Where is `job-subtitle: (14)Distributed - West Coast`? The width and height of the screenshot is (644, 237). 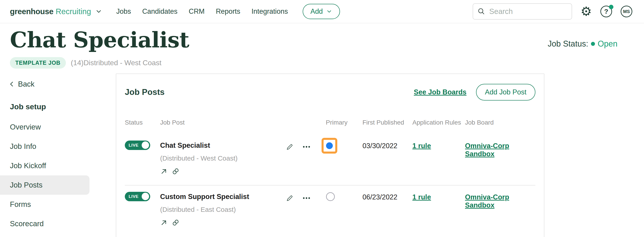
job-subtitle: (14)Distributed - West Coast is located at coordinates (116, 63).